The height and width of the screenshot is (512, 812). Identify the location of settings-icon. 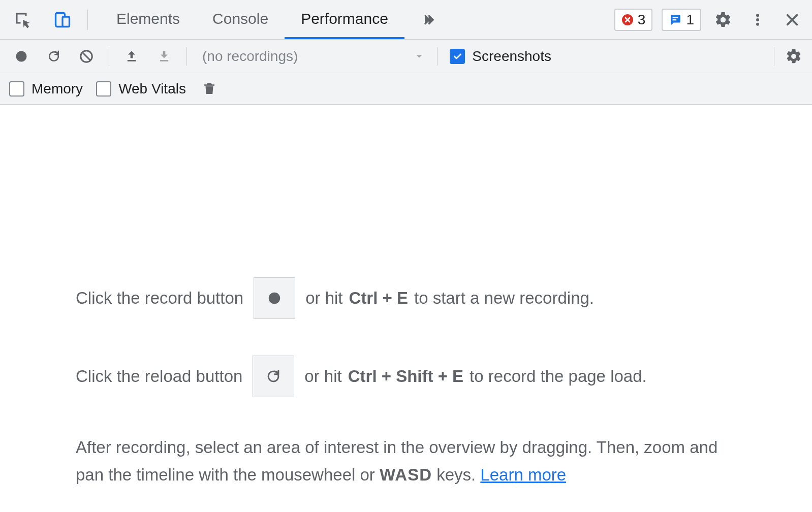
(723, 20).